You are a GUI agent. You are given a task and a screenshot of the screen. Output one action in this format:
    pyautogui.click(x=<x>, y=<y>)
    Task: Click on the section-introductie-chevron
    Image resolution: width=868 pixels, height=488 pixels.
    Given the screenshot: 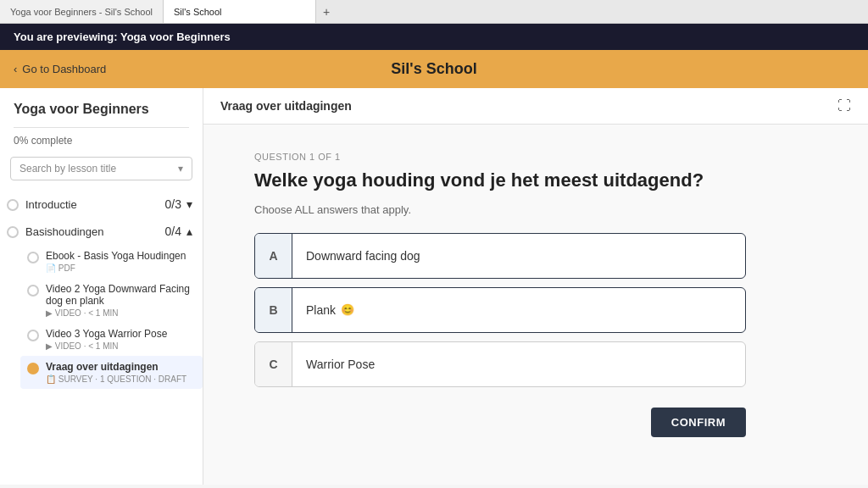 What is the action you would take?
    pyautogui.click(x=190, y=204)
    